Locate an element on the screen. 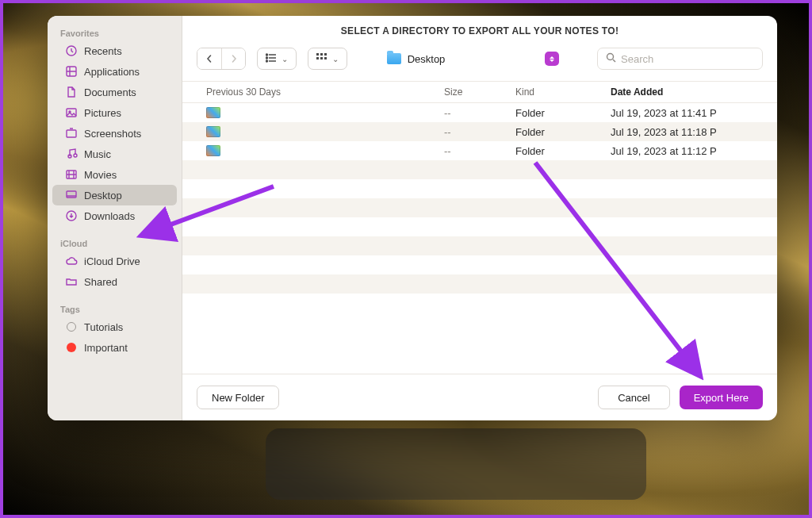 The height and width of the screenshot is (518, 812). new-folder-button: New Folder is located at coordinates (238, 397).